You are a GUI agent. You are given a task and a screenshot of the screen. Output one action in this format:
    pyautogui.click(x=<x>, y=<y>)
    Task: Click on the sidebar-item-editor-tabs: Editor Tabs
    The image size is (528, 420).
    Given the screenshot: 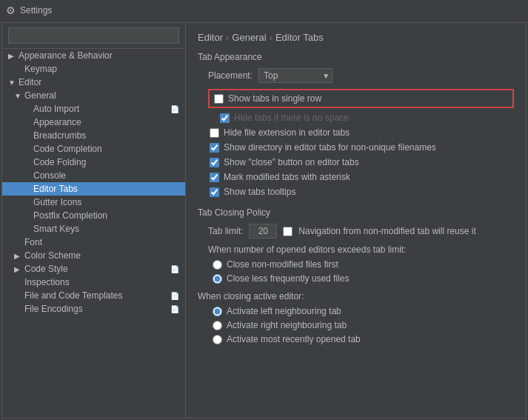 What is the action you would take?
    pyautogui.click(x=93, y=189)
    